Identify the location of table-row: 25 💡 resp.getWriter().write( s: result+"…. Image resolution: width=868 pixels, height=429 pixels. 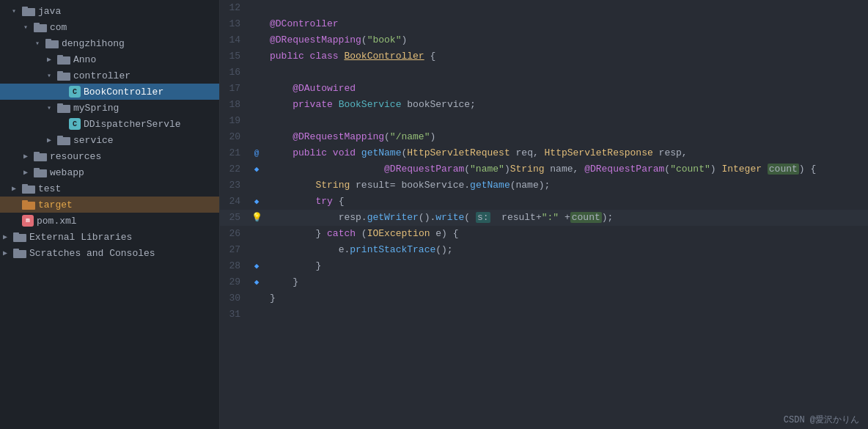
(544, 218).